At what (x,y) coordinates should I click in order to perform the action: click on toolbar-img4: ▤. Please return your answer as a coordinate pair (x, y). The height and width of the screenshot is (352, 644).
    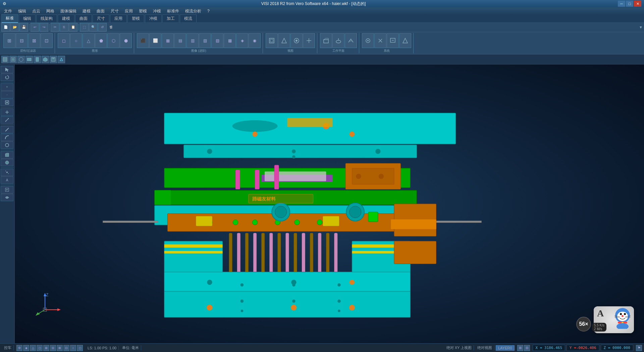
    Looking at the image, I should click on (180, 41).